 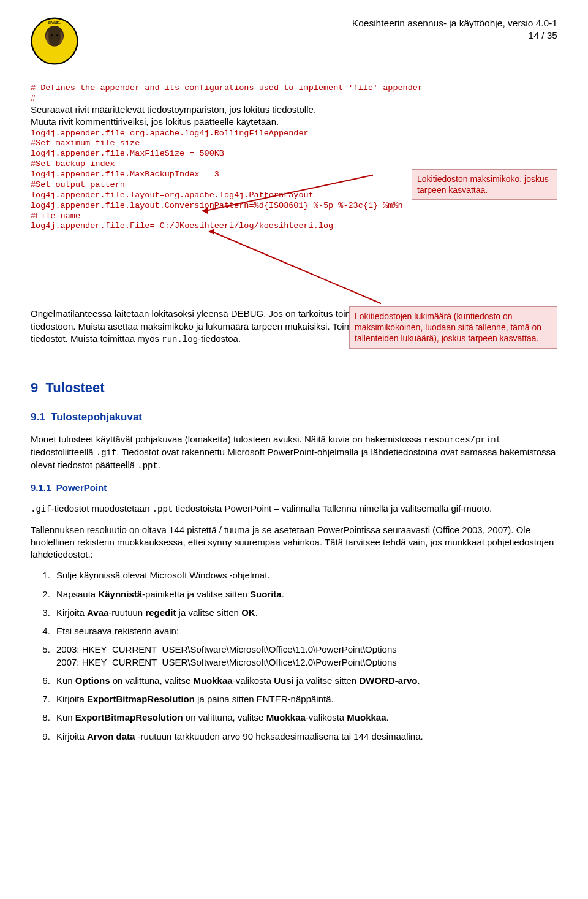 I want to click on bold: regedit, so click(x=160, y=613).